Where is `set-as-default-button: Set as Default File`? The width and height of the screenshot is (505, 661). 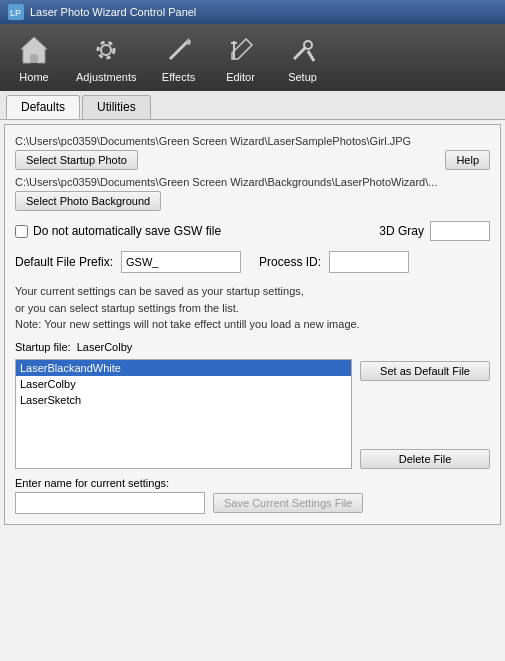
set-as-default-button: Set as Default File is located at coordinates (425, 371).